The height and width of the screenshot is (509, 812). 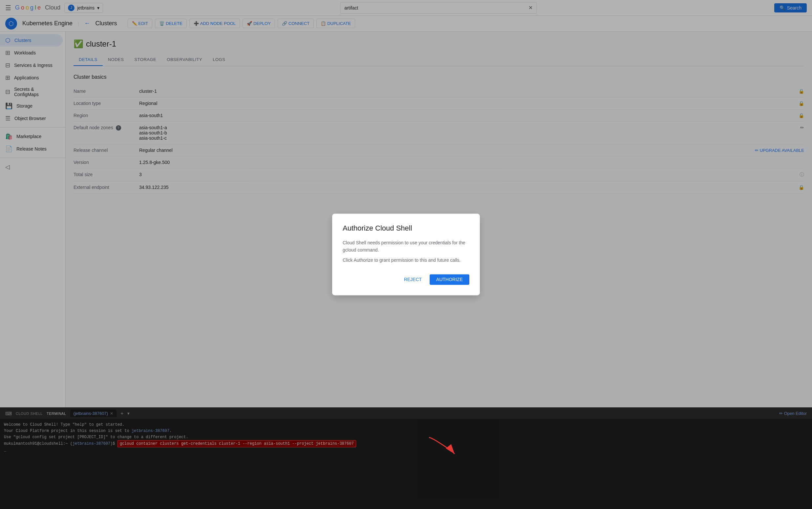 I want to click on dialog-title: Authorize Cloud Shell, so click(x=406, y=228).